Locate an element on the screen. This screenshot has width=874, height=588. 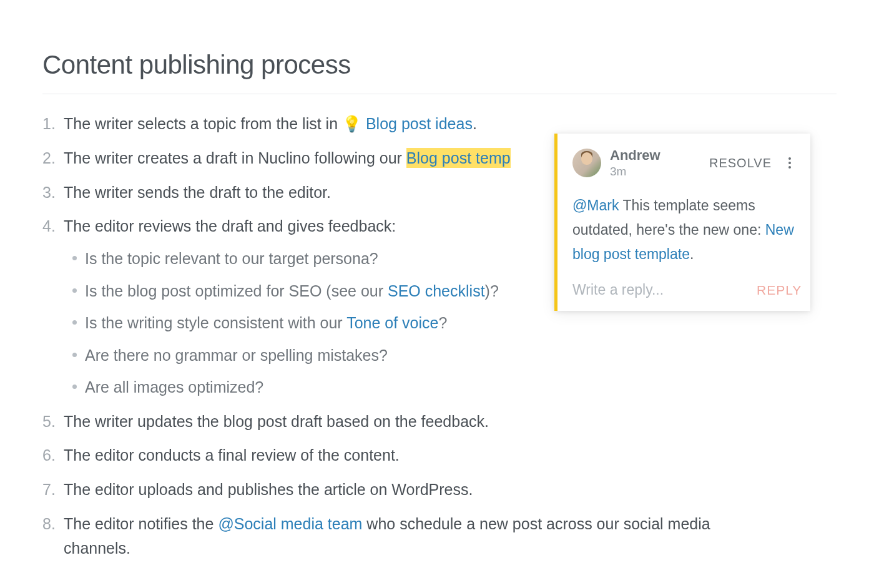
b2-pre: Is the blog post optimized for SEO (see … is located at coordinates (236, 291).